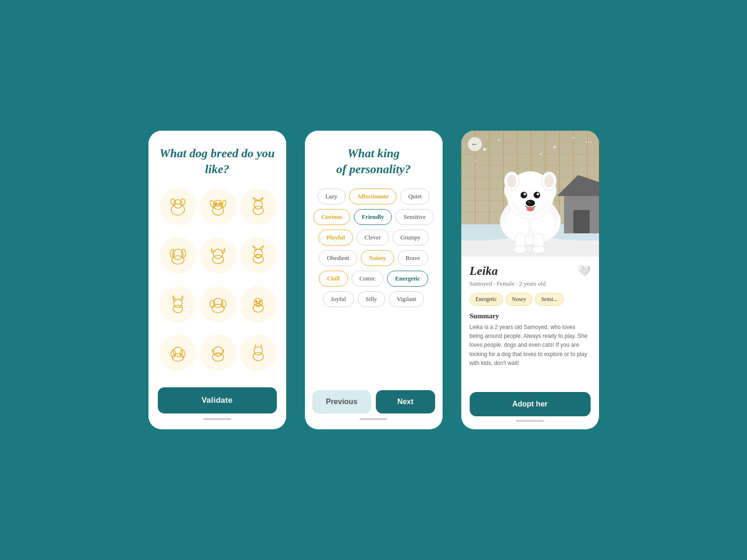  What do you see at coordinates (405, 402) in the screenshot?
I see `next-button: Next` at bounding box center [405, 402].